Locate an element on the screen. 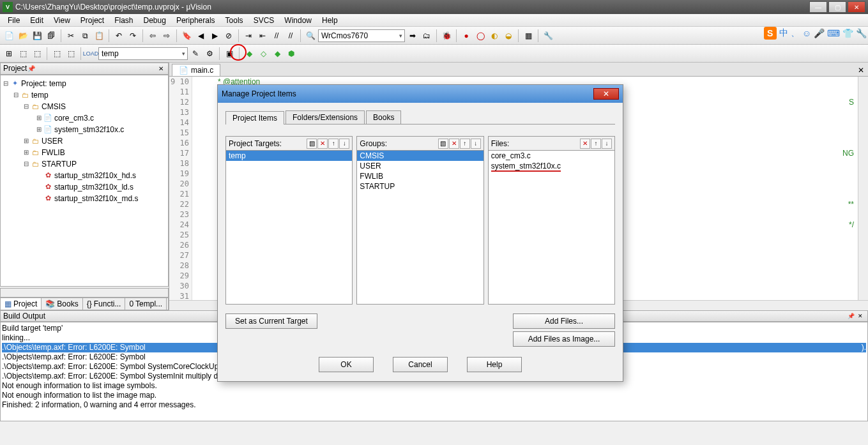  menu-flash: Flash is located at coordinates (124, 20).